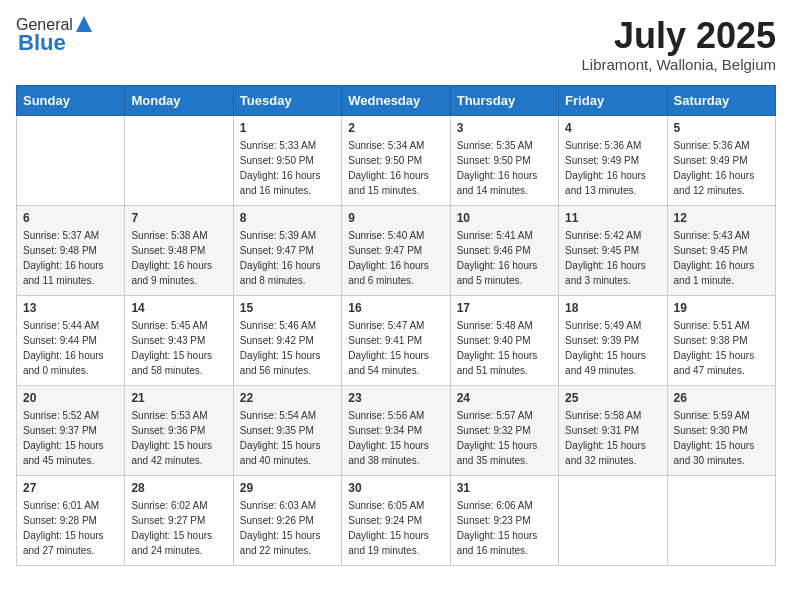 Image resolution: width=792 pixels, height=612 pixels. Describe the element at coordinates (288, 348) in the screenshot. I see `day-info: Sunrise: 5:46 AM Sunset: 9:42 PM Dayligh…` at that location.